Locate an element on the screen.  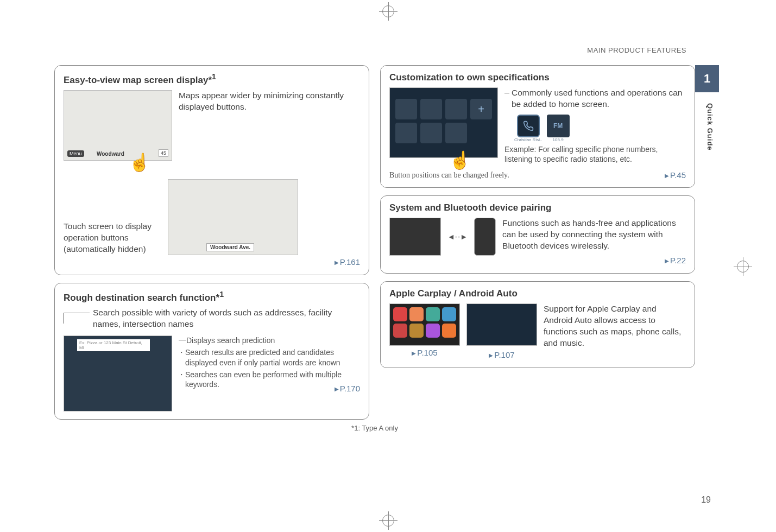
search-bullet-1: Search results are predicted and candida… is located at coordinates (269, 357).